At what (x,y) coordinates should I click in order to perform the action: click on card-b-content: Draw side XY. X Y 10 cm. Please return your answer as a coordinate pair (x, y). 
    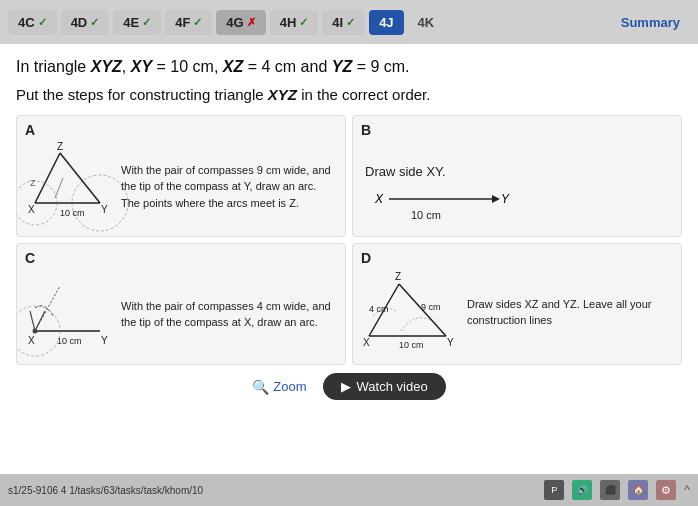
    Looking at the image, I should click on (517, 178).